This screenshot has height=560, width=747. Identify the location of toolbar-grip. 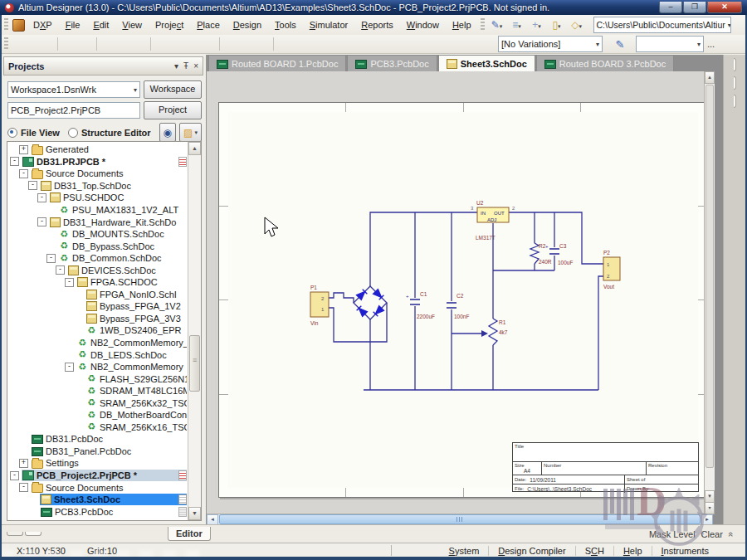
(7, 44).